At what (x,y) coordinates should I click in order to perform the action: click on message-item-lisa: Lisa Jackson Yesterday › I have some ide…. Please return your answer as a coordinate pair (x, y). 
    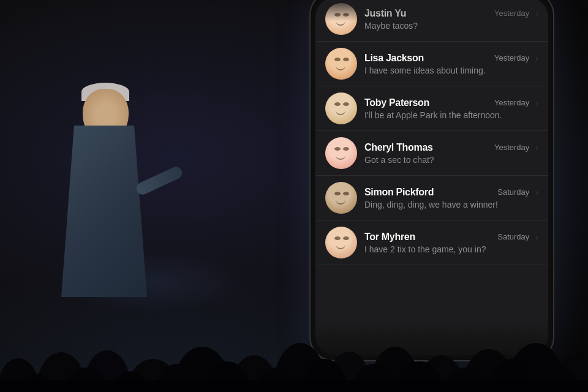
    Looking at the image, I should click on (432, 64).